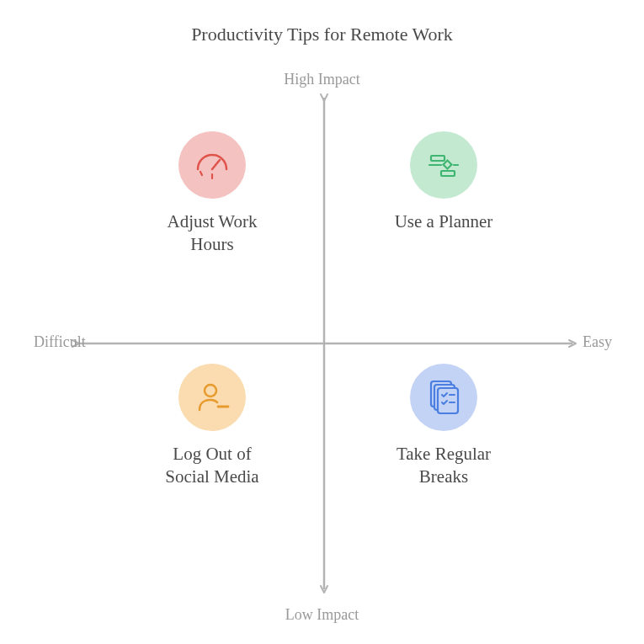 This screenshot has width=644, height=644. What do you see at coordinates (444, 222) in the screenshot?
I see `quadrant-item-label: Use a Planner` at bounding box center [444, 222].